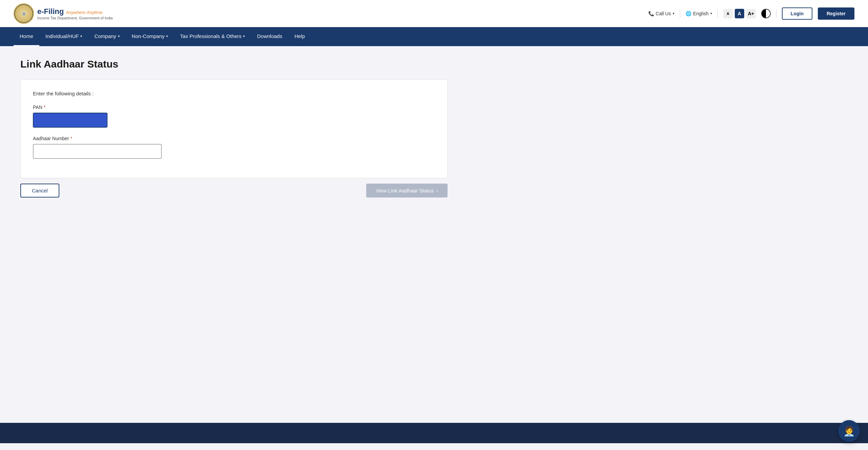 This screenshot has width=868, height=450. I want to click on aadhaar-label: Aadhaar Number *, so click(234, 138).